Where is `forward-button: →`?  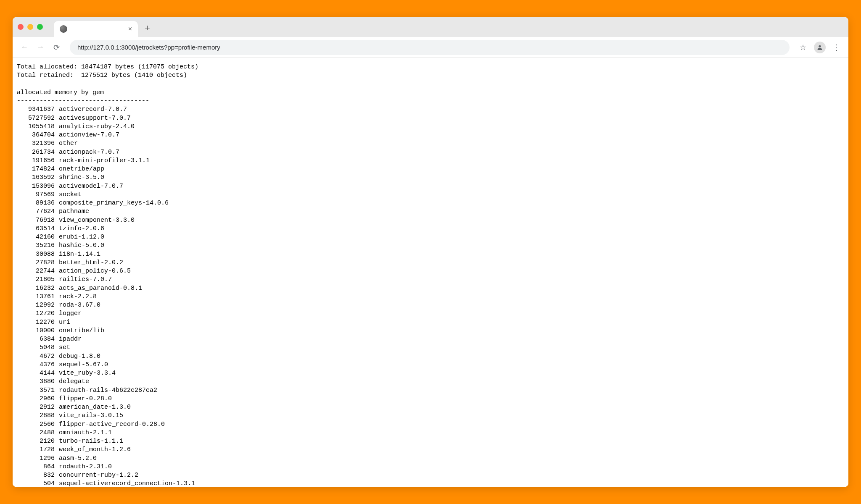
forward-button: → is located at coordinates (40, 47).